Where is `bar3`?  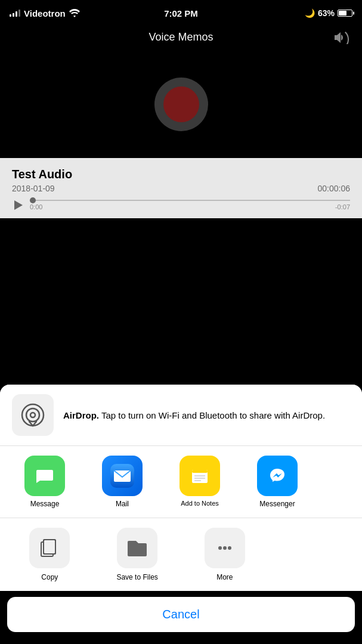
bar3 is located at coordinates (17, 14).